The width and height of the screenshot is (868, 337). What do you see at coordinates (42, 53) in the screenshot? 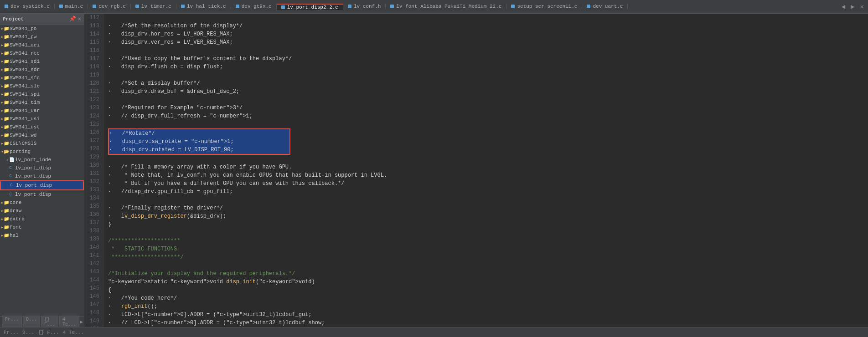
I see `sidebar-item-swm341_rtc: ▸📁SWM341_rtc` at bounding box center [42, 53].